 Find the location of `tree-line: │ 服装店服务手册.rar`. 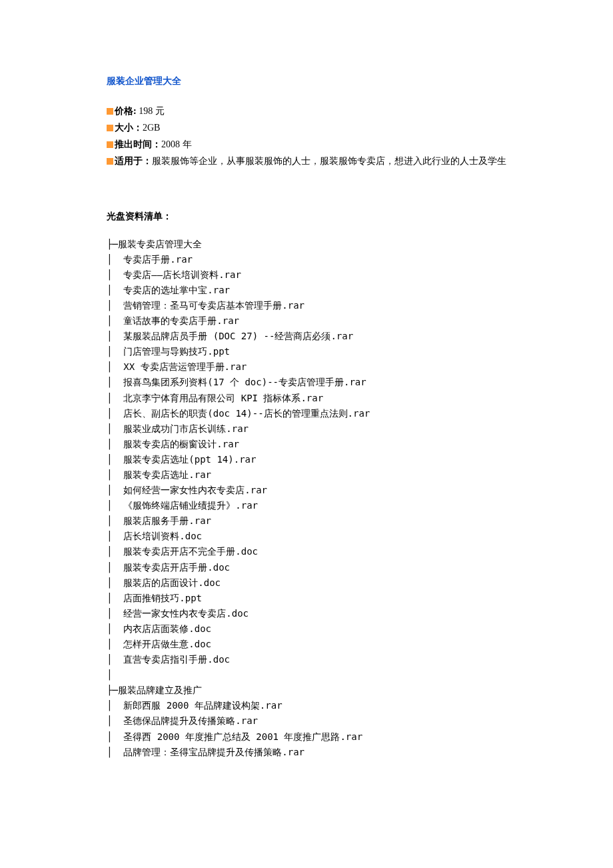

tree-line: │ 服装店服务手册.rar is located at coordinates (306, 521).